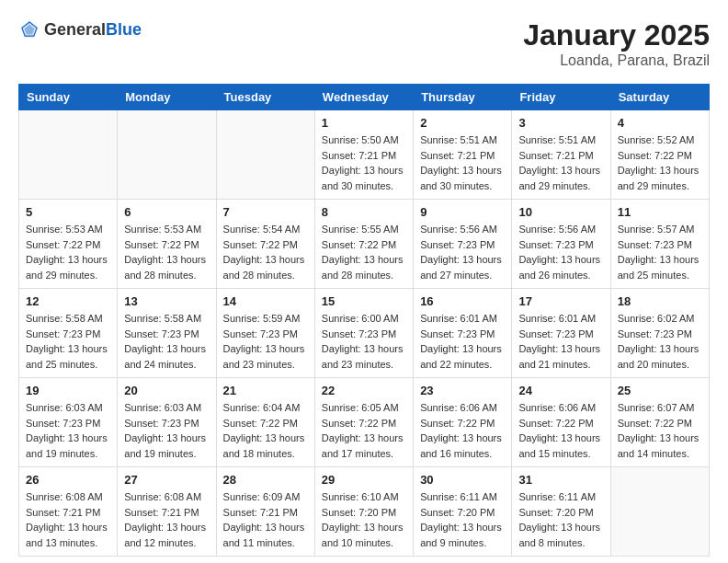 This screenshot has height=563, width=728. I want to click on day-number: 1, so click(364, 123).